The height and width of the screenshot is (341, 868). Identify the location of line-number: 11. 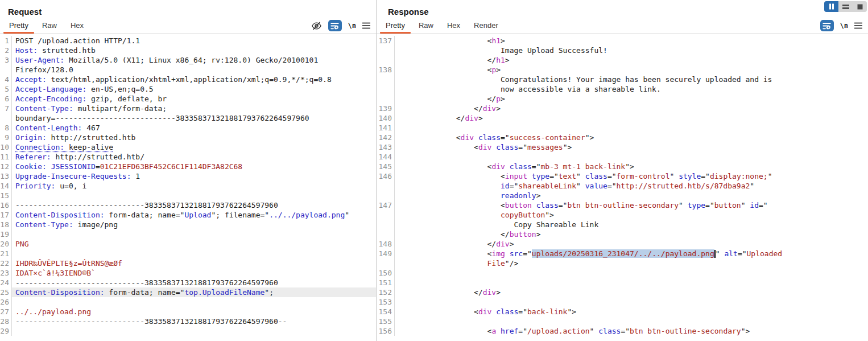
(6, 157).